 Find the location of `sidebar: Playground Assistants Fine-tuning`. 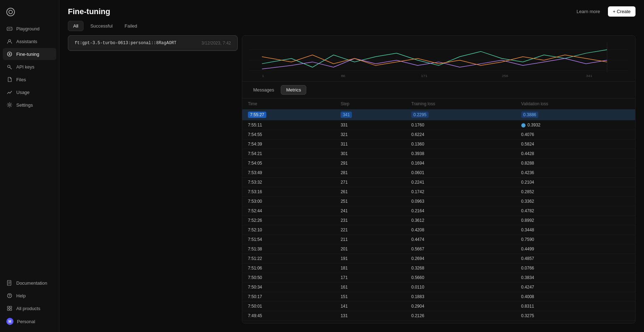

sidebar: Playground Assistants Fine-tuning is located at coordinates (30, 166).